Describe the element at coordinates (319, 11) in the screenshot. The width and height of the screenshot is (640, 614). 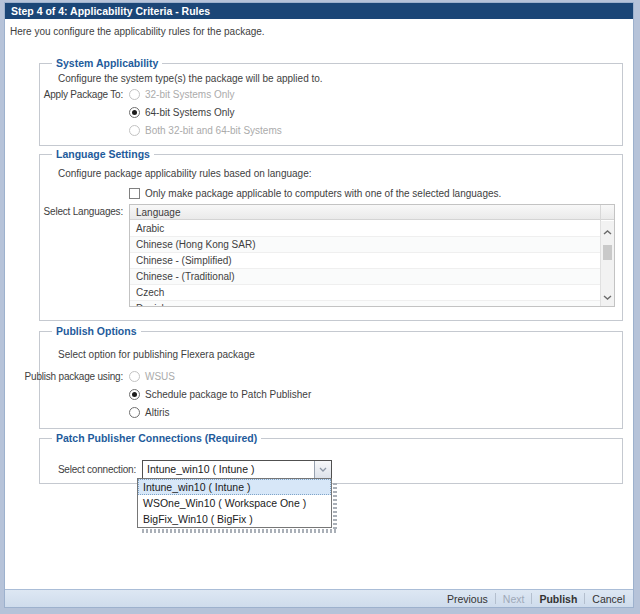
I see `title-bar: Step 4 of 4: Applicability Criteria - Ru…` at that location.